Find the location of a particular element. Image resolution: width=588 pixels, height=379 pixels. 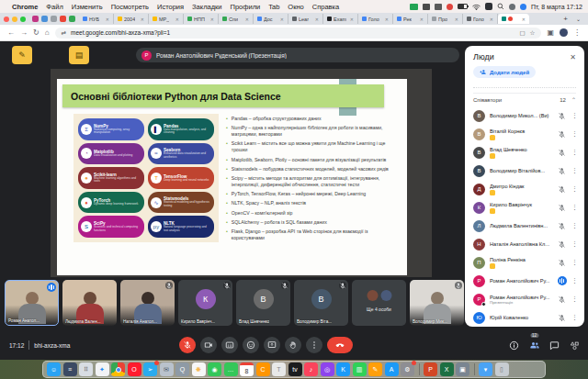

menu-item-tab: Tab is located at coordinates (274, 7).